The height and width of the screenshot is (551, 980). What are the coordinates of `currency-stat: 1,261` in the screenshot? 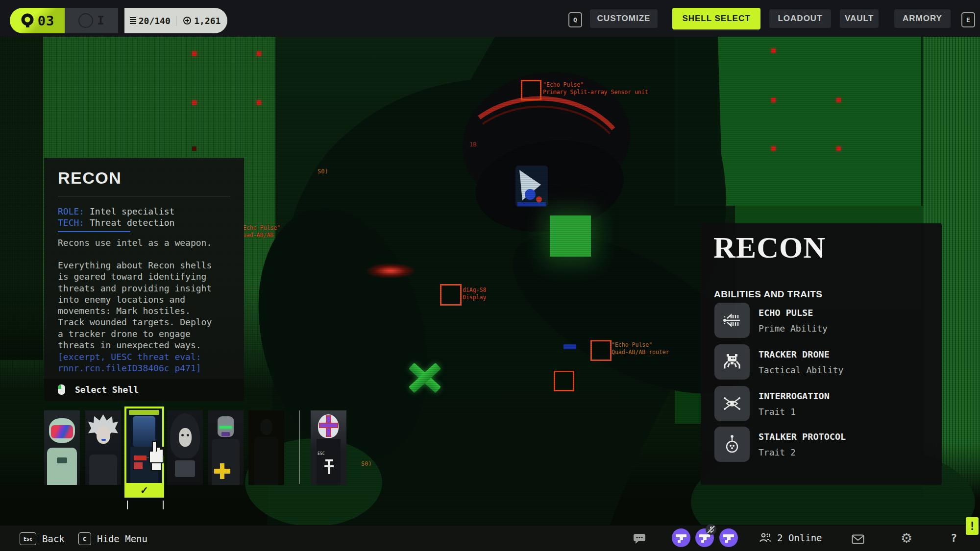 It's located at (202, 21).